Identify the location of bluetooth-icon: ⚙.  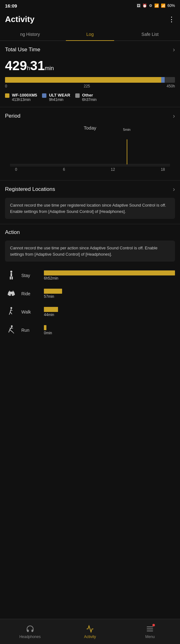
(151, 6).